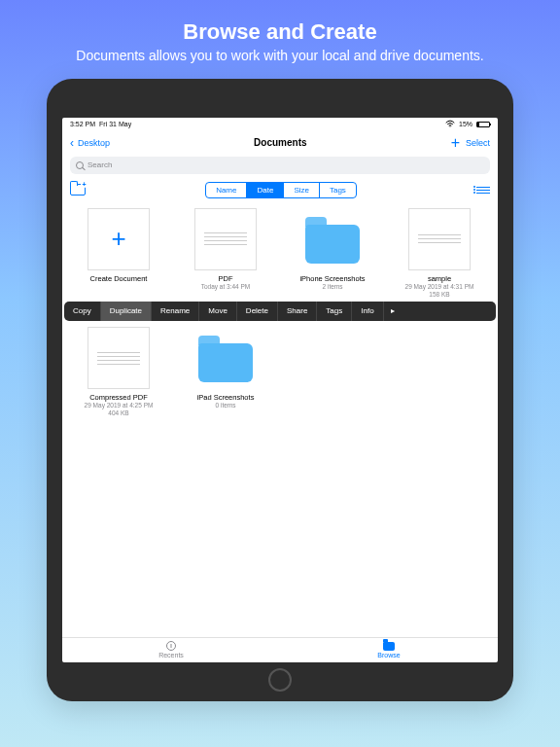 The height and width of the screenshot is (747, 560). I want to click on item-meta: 2 items, so click(332, 287).